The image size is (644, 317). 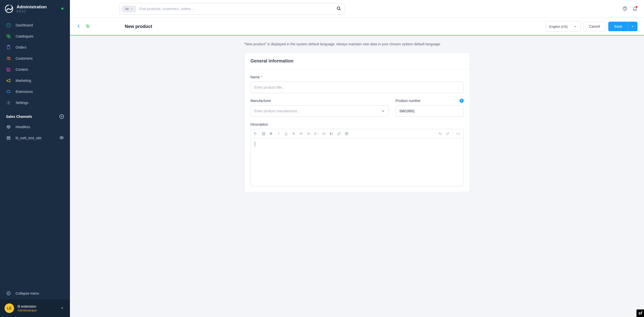 I want to click on nav-marketing: Marketing, so click(x=35, y=81).